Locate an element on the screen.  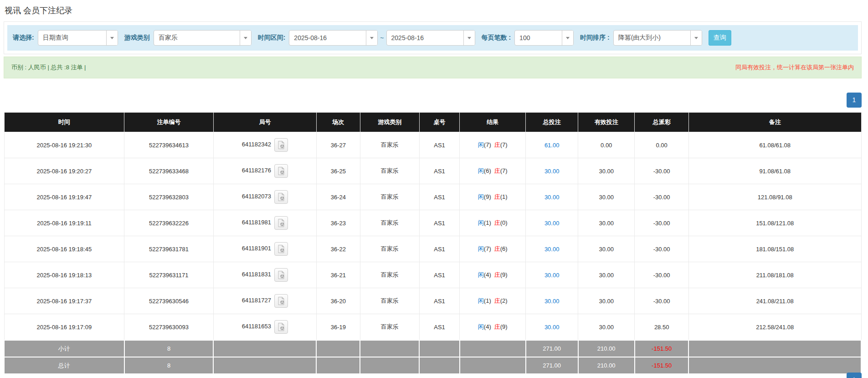
payout-cell: 0.00 is located at coordinates (662, 145).